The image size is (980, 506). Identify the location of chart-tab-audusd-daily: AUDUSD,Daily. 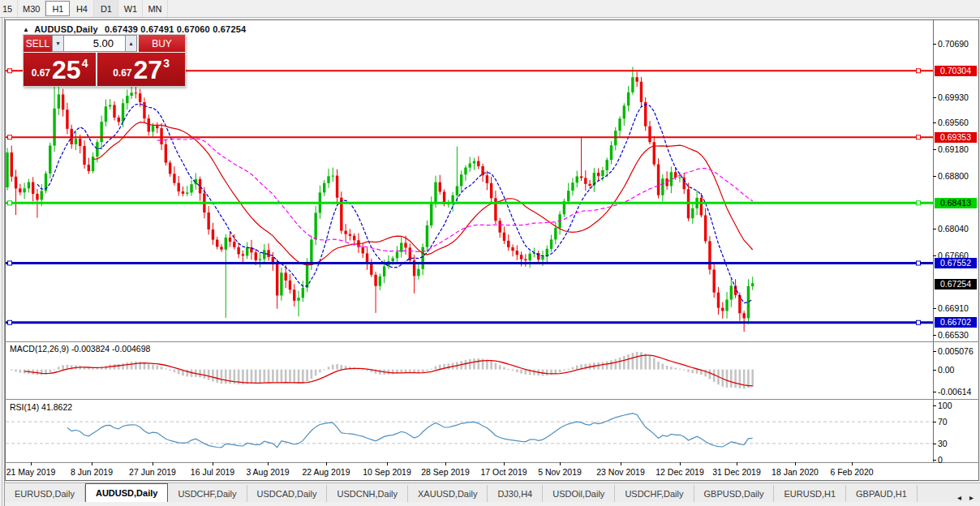
(127, 493).